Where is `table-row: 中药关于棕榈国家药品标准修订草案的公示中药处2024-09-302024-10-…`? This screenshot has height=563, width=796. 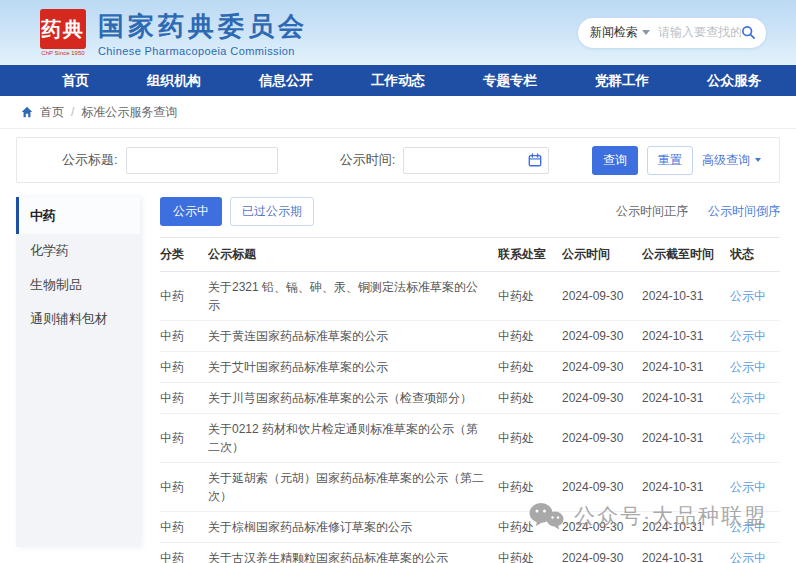 table-row: 中药关于棕榈国家药品标准修订草案的公示中药处2024-09-302024-10-… is located at coordinates (470, 528).